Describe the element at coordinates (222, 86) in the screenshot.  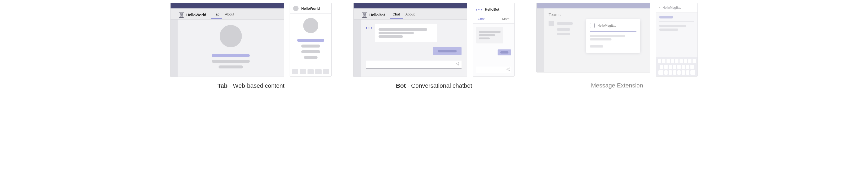
I see `tab-caption-strong: Tab` at that location.